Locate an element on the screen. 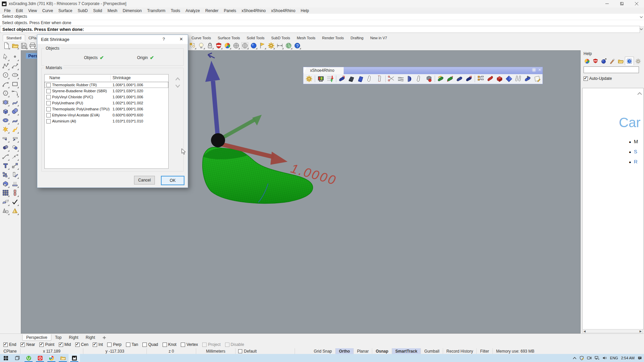 The image size is (644, 362). cplane-cell: CPlane is located at coordinates (10, 351).